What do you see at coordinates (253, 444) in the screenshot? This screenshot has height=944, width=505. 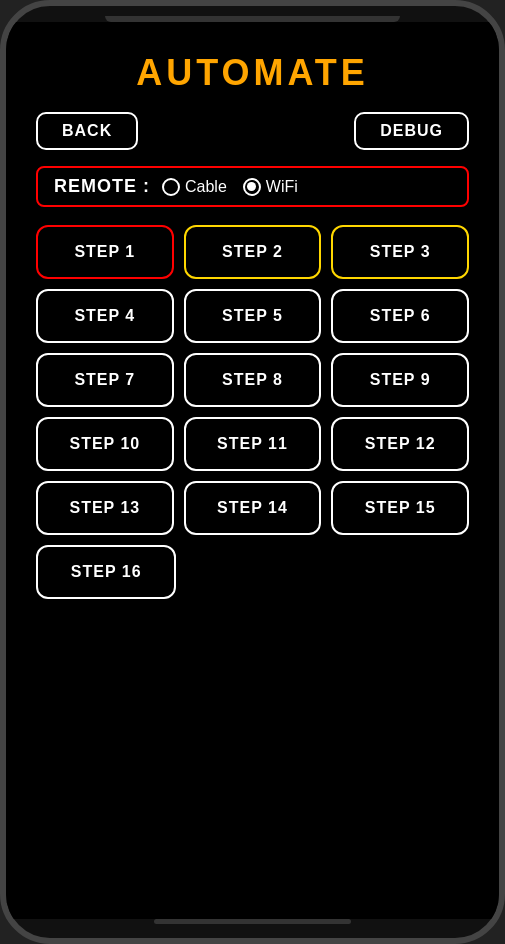 I see `step-11-button: STEP 11` at bounding box center [253, 444].